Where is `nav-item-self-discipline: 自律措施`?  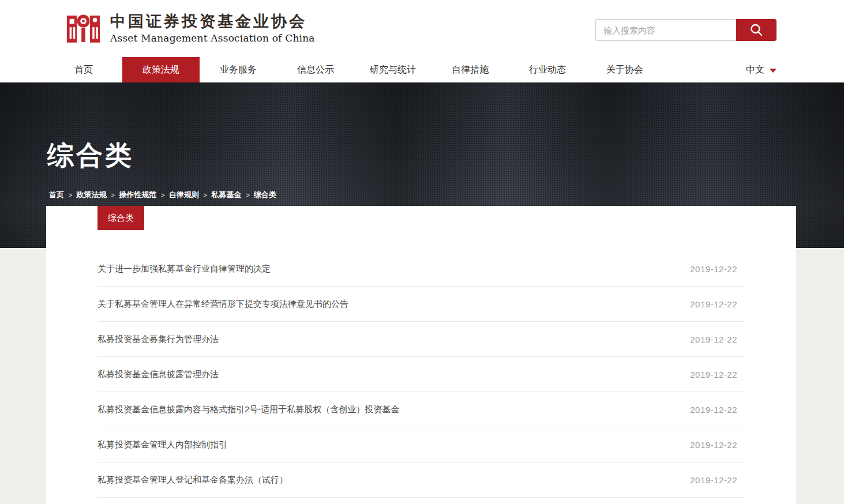 nav-item-self-discipline: 自律措施 is located at coordinates (470, 70).